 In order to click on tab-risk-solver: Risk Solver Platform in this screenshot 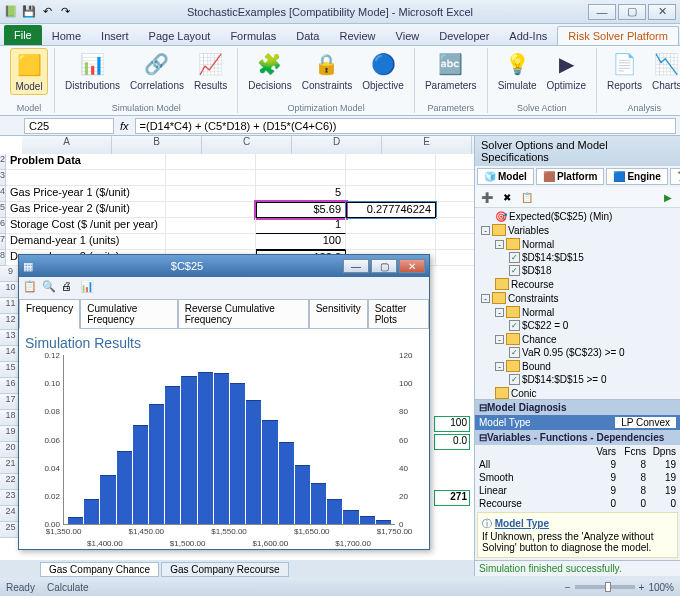, I will do `click(618, 36)`.